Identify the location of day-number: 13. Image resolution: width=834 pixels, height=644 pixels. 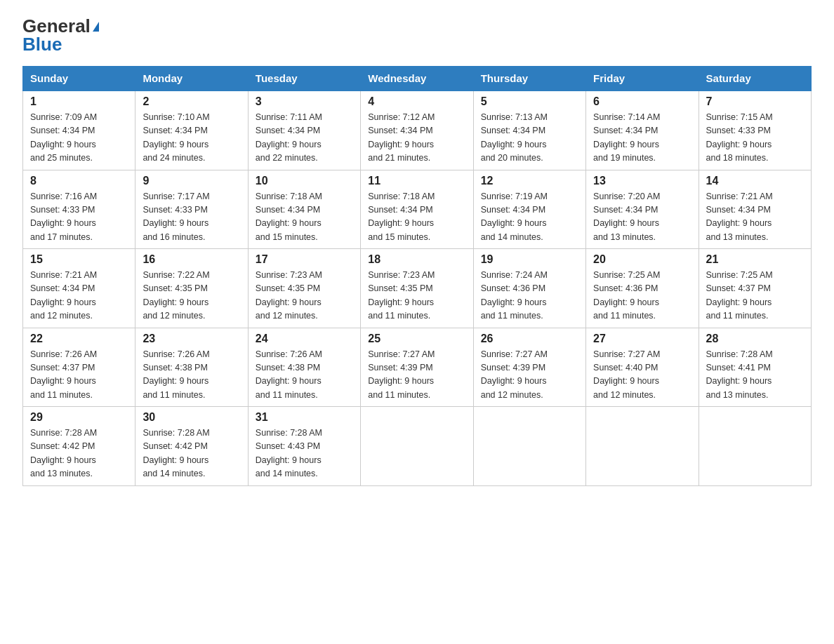
(642, 181).